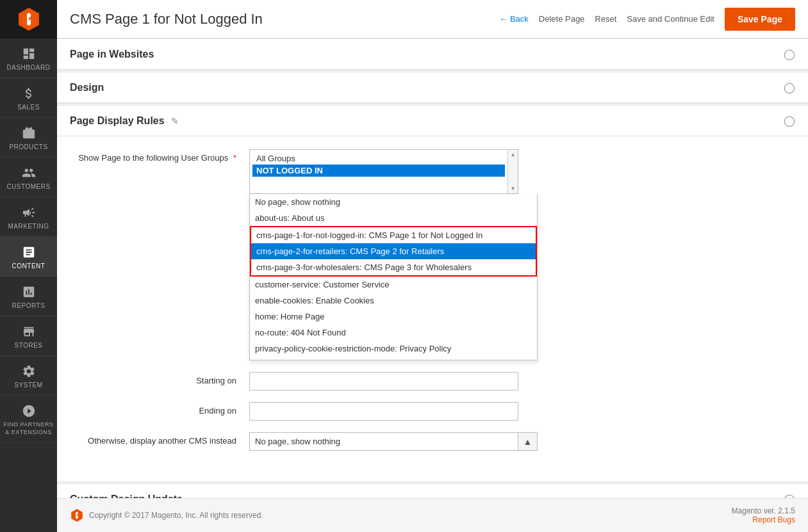  What do you see at coordinates (789, 54) in the screenshot?
I see `section-page-in-websites-collapse-icon: ◯` at bounding box center [789, 54].